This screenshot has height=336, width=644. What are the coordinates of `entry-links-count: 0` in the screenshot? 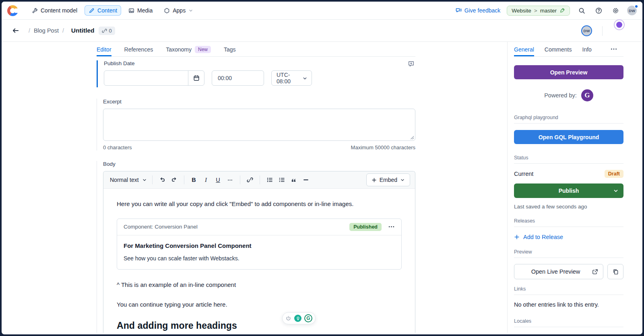 It's located at (107, 31).